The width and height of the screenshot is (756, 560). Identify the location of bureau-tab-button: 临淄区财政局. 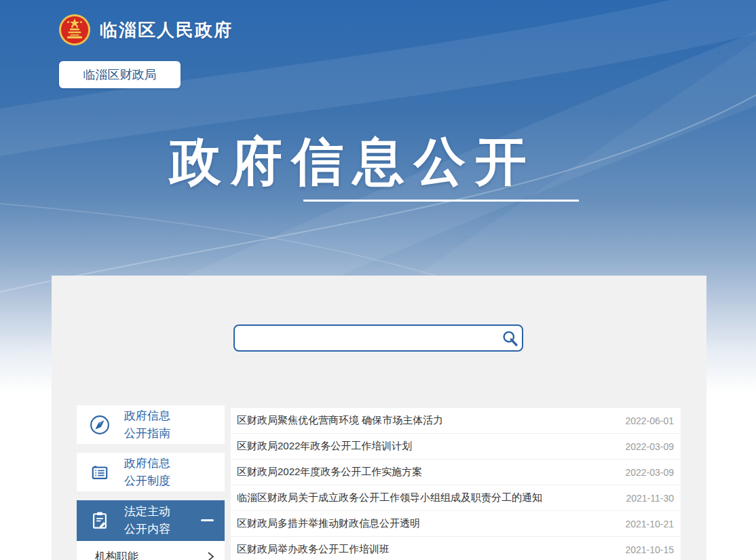
(119, 75).